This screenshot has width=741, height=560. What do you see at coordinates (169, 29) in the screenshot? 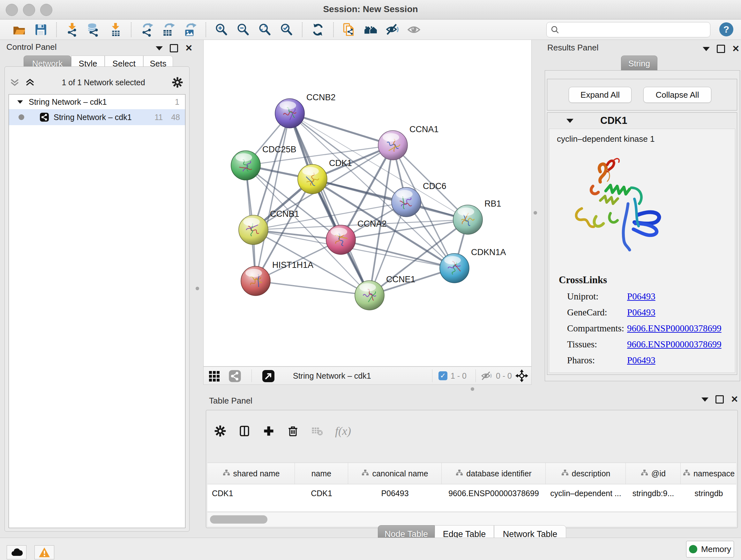
I see `export-table-icon` at bounding box center [169, 29].